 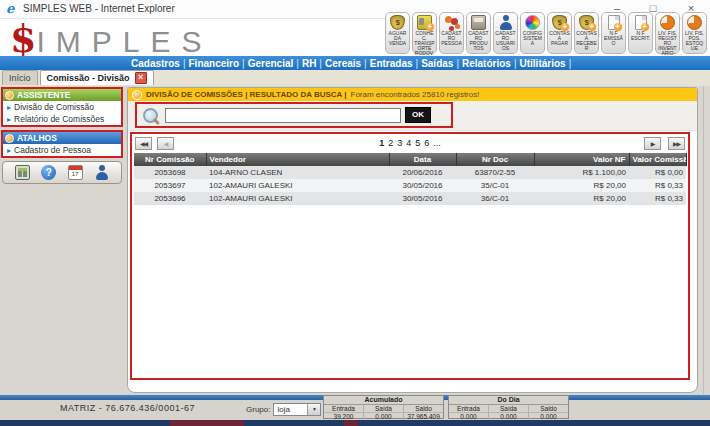 What do you see at coordinates (486, 64) in the screenshot?
I see `menu-item-relatorios: Relatórios` at bounding box center [486, 64].